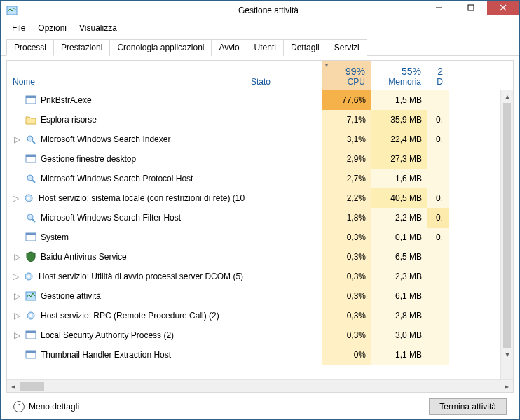 This screenshot has height=420, width=520. I want to click on cell-memory: 27,3 MB, so click(399, 159).